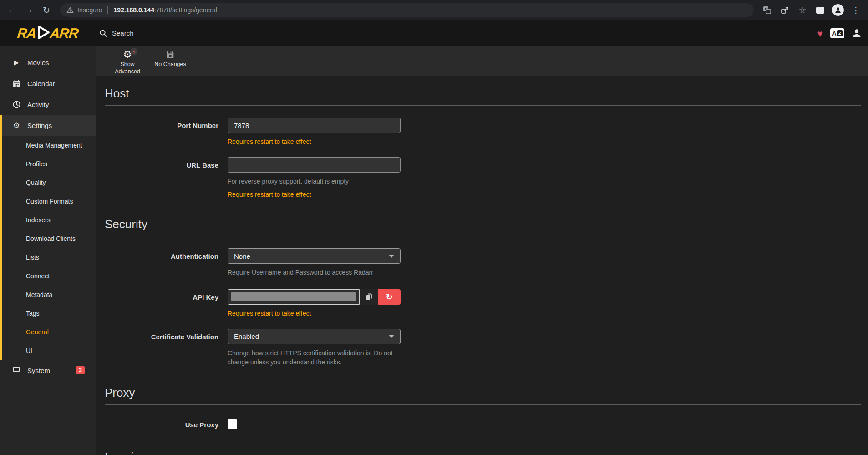 The image size is (868, 455). What do you see at coordinates (157, 33) in the screenshot?
I see `search-input` at bounding box center [157, 33].